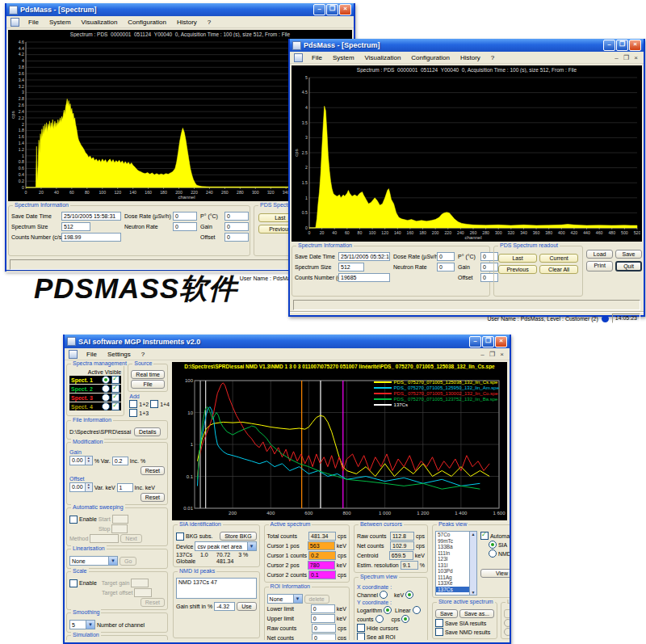  I want to click on spectrum-row-2: Spect. 2, so click(95, 389).